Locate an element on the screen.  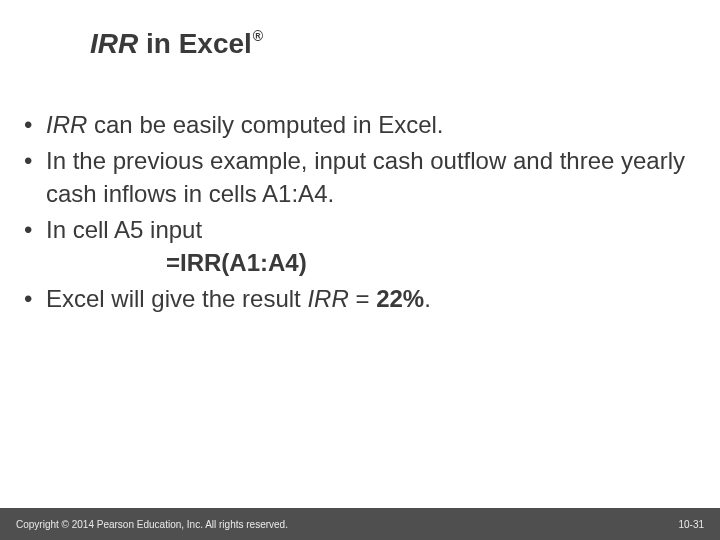
bullet-1: IRR can be easily computed in Excel. is located at coordinates (356, 125).